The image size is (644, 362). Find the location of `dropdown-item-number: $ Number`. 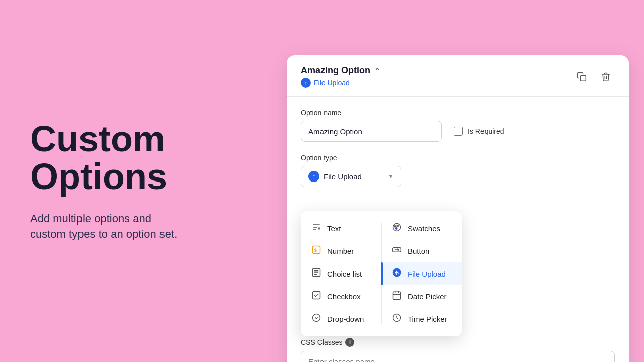

dropdown-item-number: $ Number is located at coordinates (341, 251).